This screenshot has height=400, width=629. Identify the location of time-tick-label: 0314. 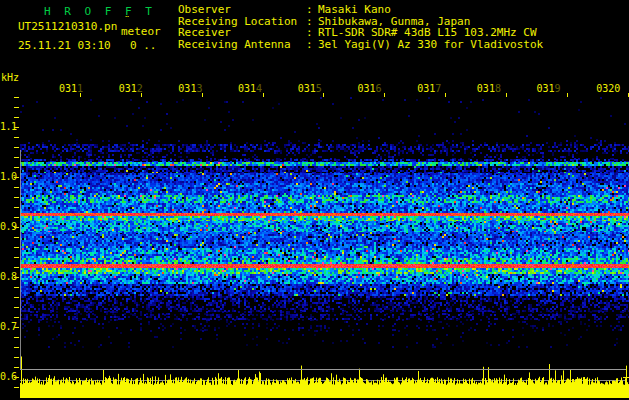
(250, 89).